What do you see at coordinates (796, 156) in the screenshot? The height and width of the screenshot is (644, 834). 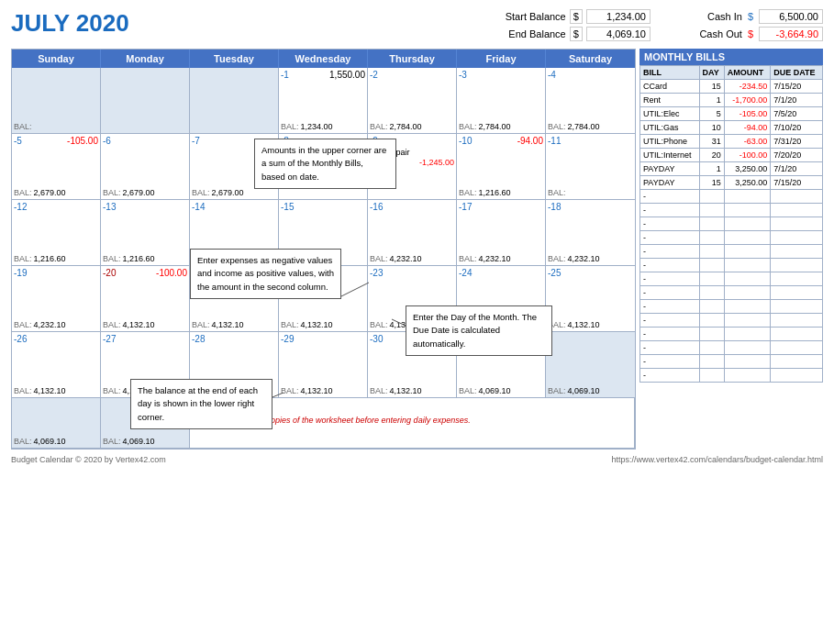 I see `bill-due: 7/20/20` at bounding box center [796, 156].